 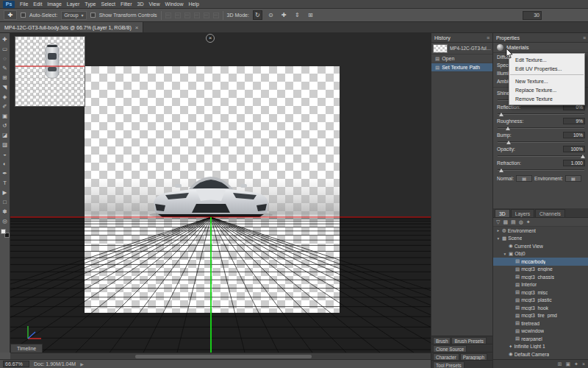 I want to click on history-step-open: ▤ Open, so click(x=462, y=59).